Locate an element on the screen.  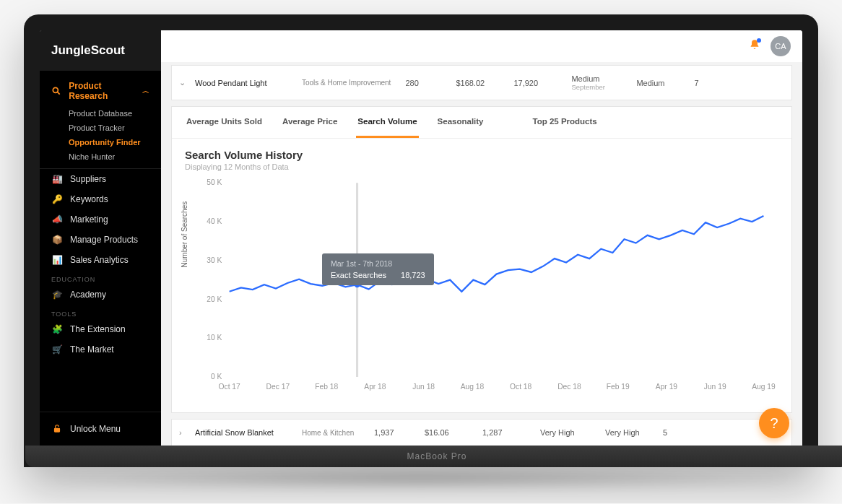
svg-text: Jun 19 is located at coordinates (715, 387).